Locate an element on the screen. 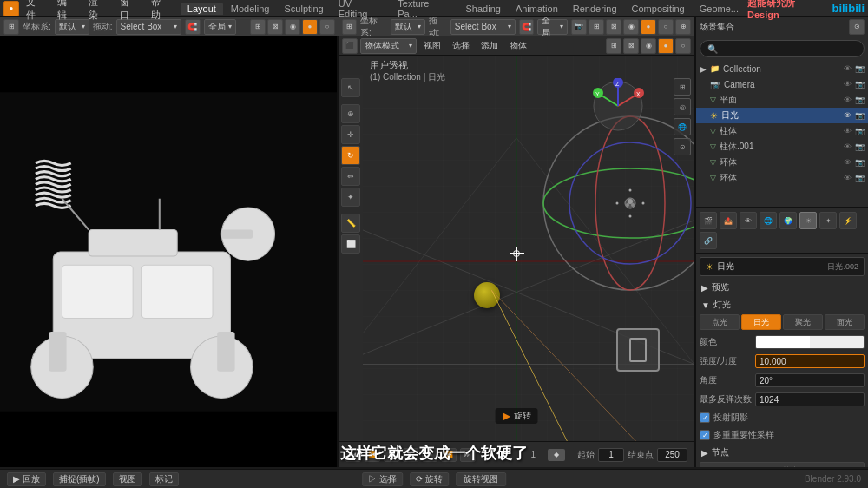  scene-tool-rotate: ↻ is located at coordinates (351, 155).